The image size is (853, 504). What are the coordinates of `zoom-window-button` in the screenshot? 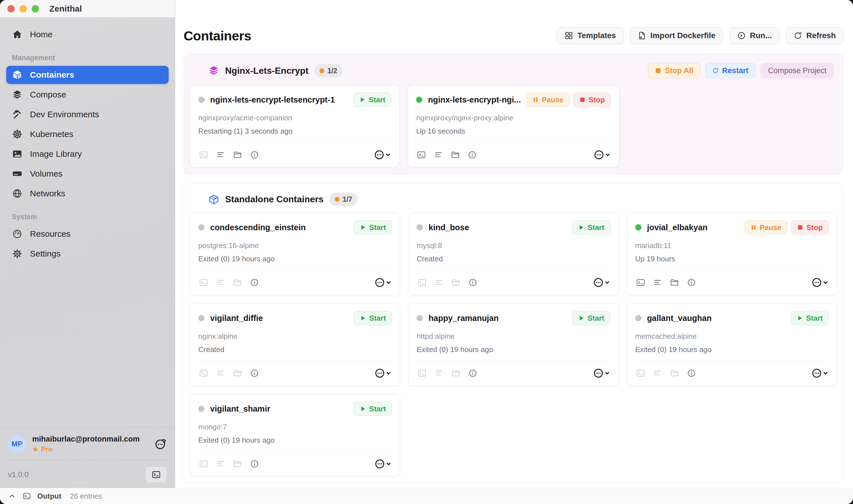 It's located at (35, 9).